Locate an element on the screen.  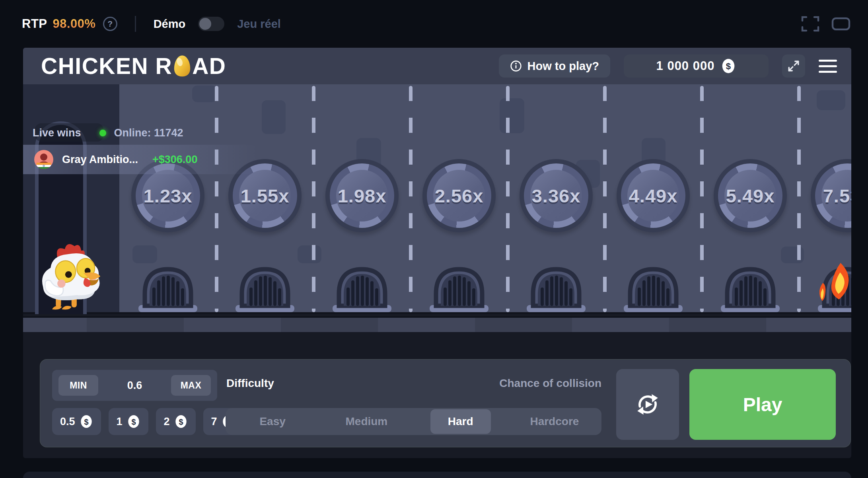
multiplier-label: 5.49x is located at coordinates (750, 196).